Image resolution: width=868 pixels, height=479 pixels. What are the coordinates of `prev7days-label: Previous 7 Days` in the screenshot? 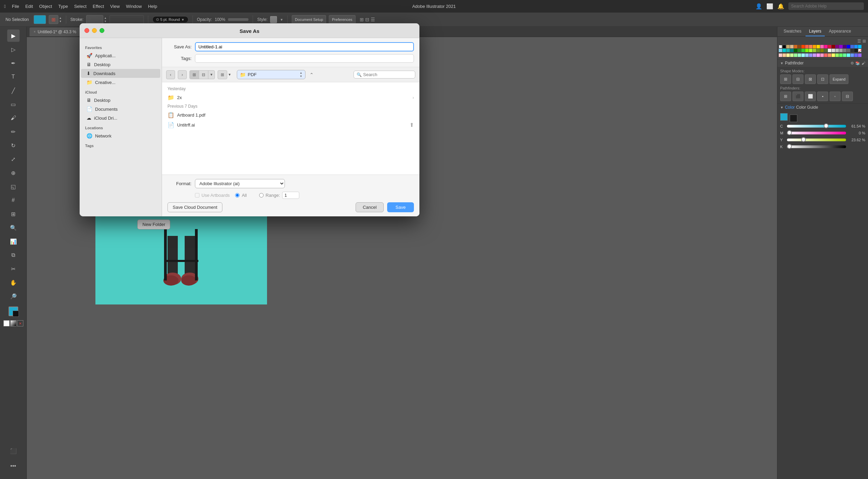 It's located at (291, 106).